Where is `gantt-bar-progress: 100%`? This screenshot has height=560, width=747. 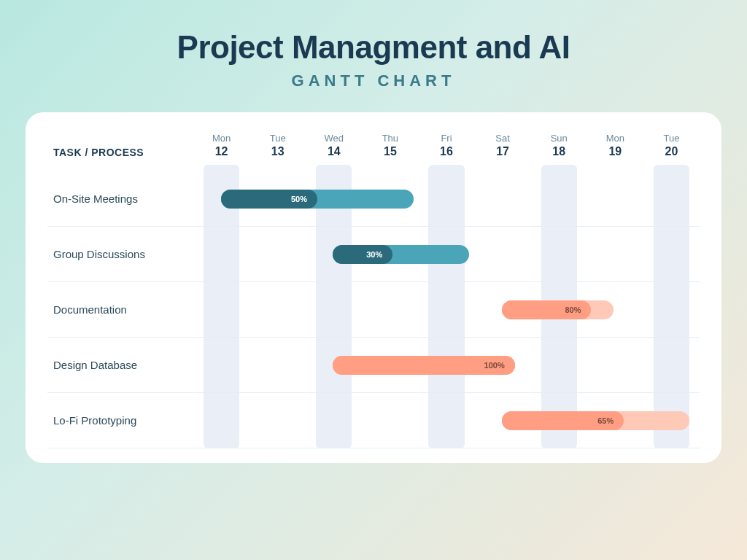 gantt-bar-progress: 100% is located at coordinates (424, 365).